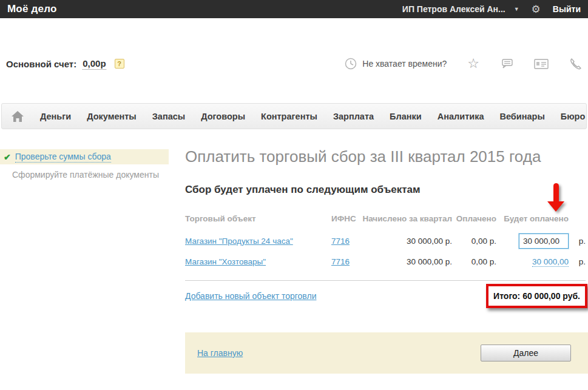 The height and width of the screenshot is (390, 588). Describe the element at coordinates (533, 218) in the screenshot. I see `col-header-to-pay: Будет оплачено` at that location.